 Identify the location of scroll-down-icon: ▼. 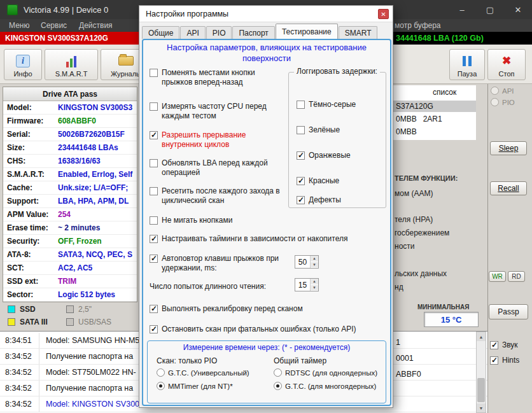
(481, 408).